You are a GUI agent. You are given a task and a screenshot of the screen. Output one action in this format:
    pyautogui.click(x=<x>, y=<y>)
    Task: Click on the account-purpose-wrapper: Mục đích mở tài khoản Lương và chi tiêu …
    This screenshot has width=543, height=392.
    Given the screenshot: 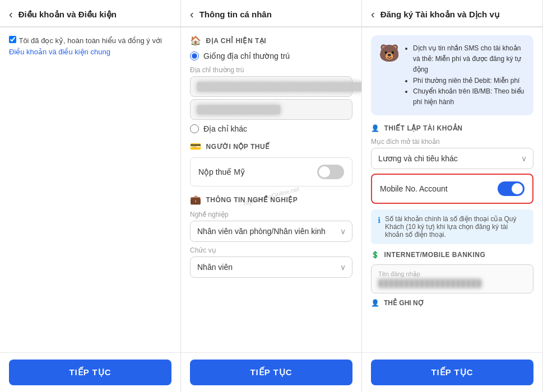 What is the action you would take?
    pyautogui.click(x=452, y=153)
    